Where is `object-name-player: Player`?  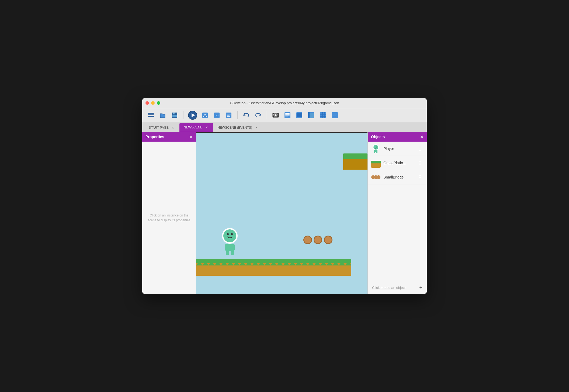
object-name-player: Player is located at coordinates (399, 149).